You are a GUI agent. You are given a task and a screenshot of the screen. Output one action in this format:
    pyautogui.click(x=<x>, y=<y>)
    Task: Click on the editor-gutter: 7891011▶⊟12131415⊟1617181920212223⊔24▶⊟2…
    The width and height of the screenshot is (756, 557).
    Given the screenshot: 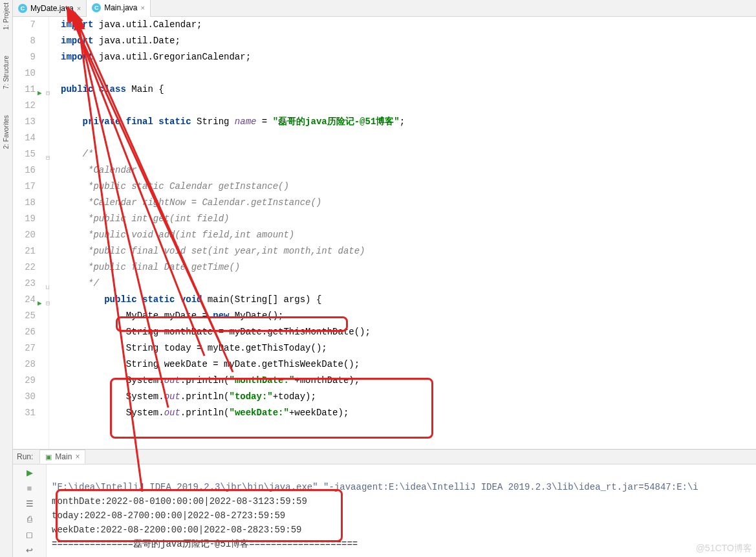 What is the action you would take?
    pyautogui.click(x=31, y=233)
    